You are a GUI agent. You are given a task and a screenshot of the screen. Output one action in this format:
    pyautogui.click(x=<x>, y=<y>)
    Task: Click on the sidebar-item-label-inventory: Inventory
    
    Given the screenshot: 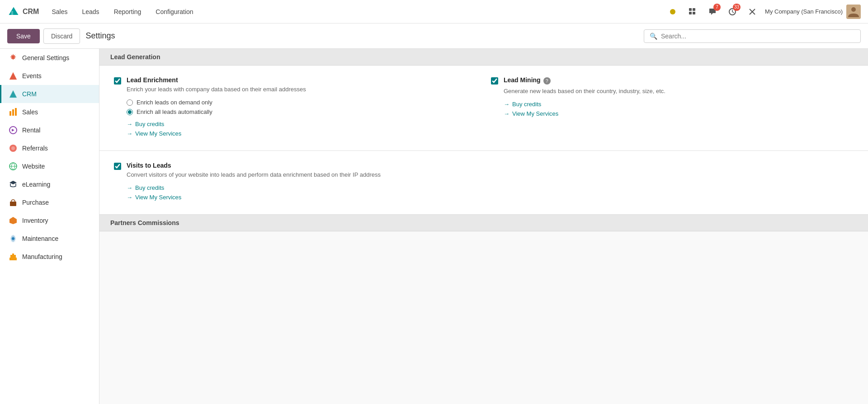 What is the action you would take?
    pyautogui.click(x=35, y=221)
    